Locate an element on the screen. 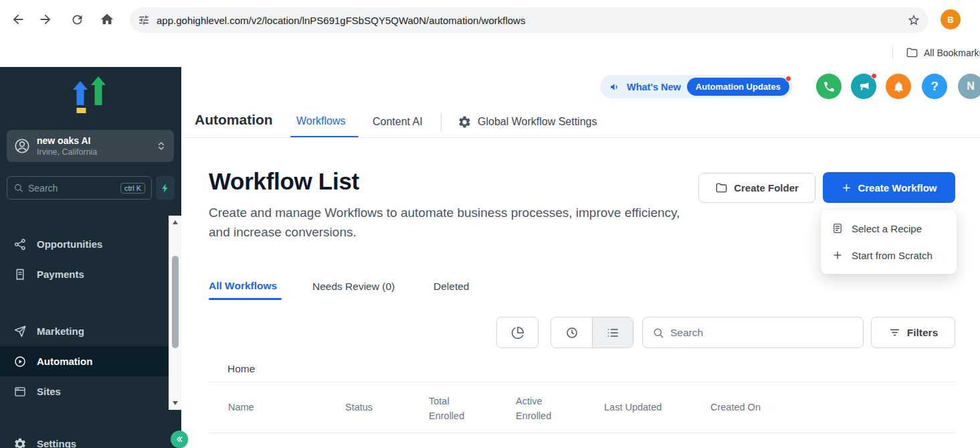 This screenshot has height=448, width=980. global-workflow-settings-link: Global Workflow Settings is located at coordinates (537, 122).